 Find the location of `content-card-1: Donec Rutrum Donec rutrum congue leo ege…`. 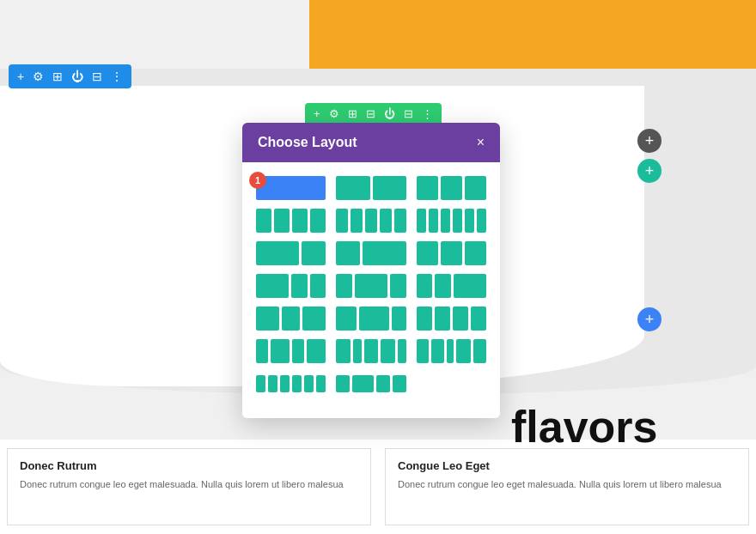

content-card-1: Donec Rutrum Donec rutrum congue leo ege… is located at coordinates (189, 487).